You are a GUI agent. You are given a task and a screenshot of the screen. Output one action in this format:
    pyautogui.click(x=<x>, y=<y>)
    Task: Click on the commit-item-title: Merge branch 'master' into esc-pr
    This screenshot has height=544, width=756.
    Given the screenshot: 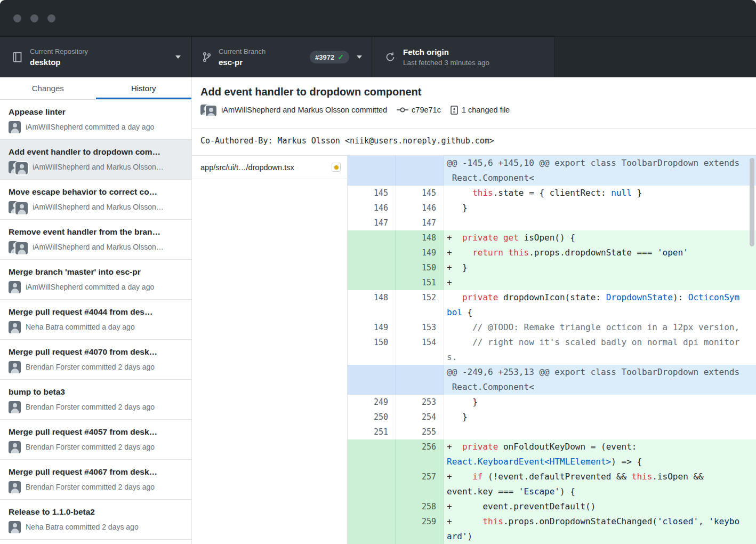 What is the action you would take?
    pyautogui.click(x=96, y=272)
    